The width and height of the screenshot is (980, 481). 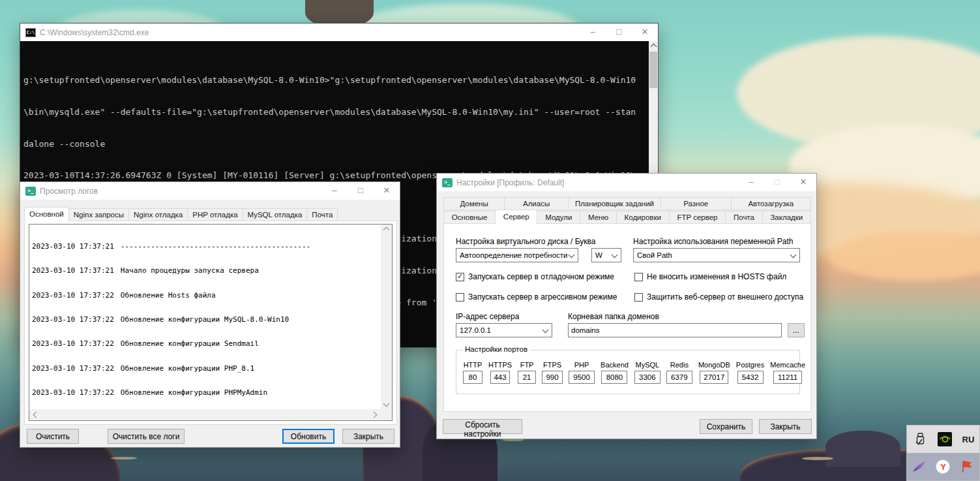 I want to click on ports-groupbox: Настройки портов HTTP HTTPS FTP, so click(x=628, y=372).